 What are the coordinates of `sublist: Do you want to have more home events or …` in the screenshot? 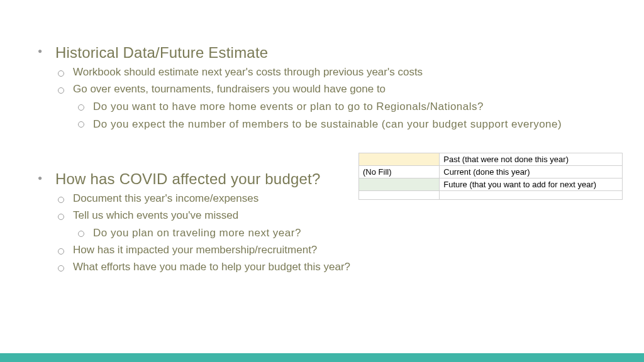 It's located at (340, 116).